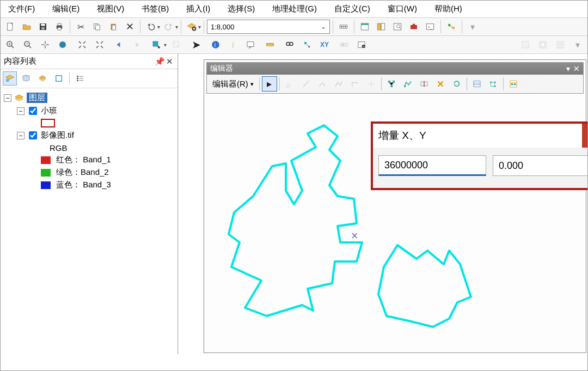 This screenshot has height=371, width=588. I want to click on toolbox-icon, so click(414, 27).